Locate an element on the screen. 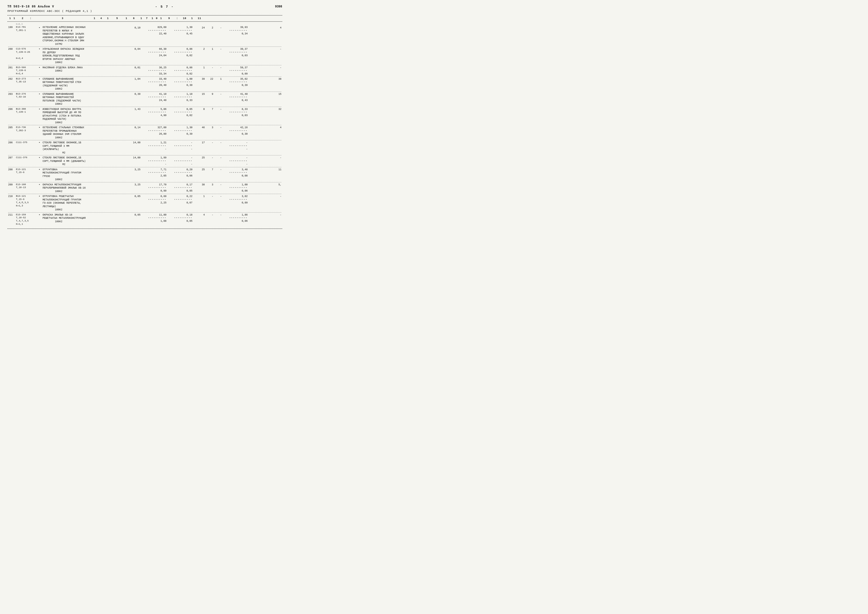  row-num: 207 is located at coordinates (11, 161).